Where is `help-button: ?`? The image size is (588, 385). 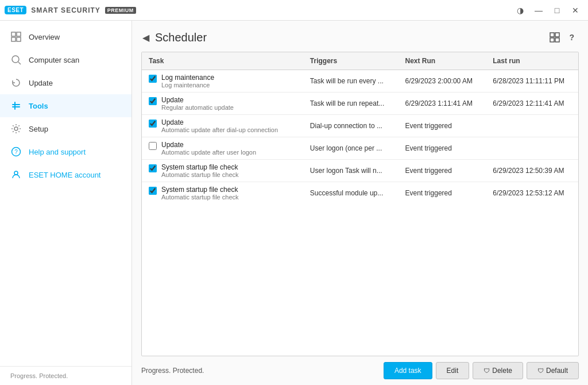
help-button: ? is located at coordinates (572, 37).